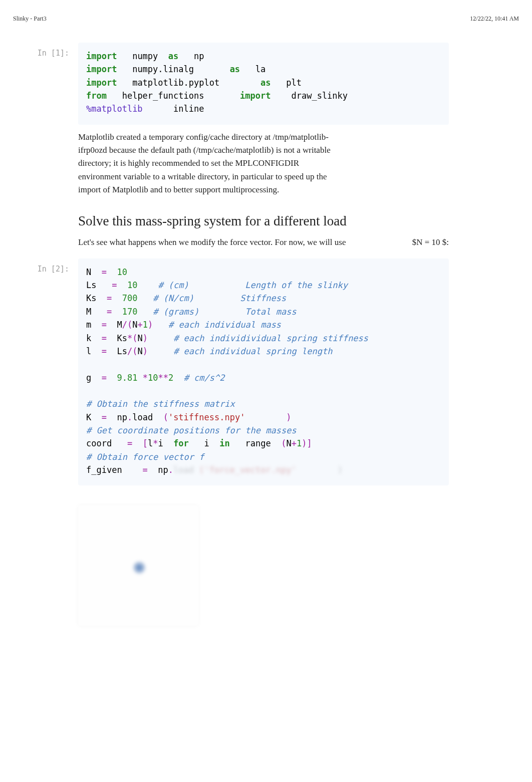  Describe the element at coordinates (117, 109) in the screenshot. I see `magic-name: matplotlib` at that location.